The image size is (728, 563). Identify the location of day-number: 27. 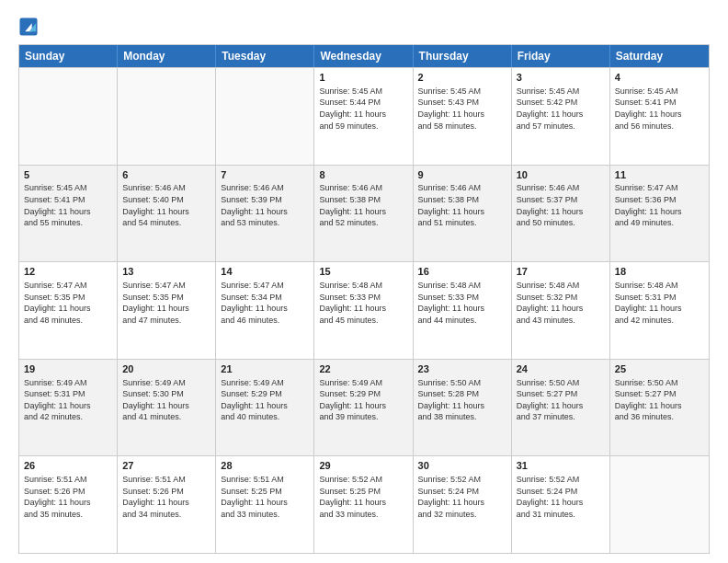
(166, 465).